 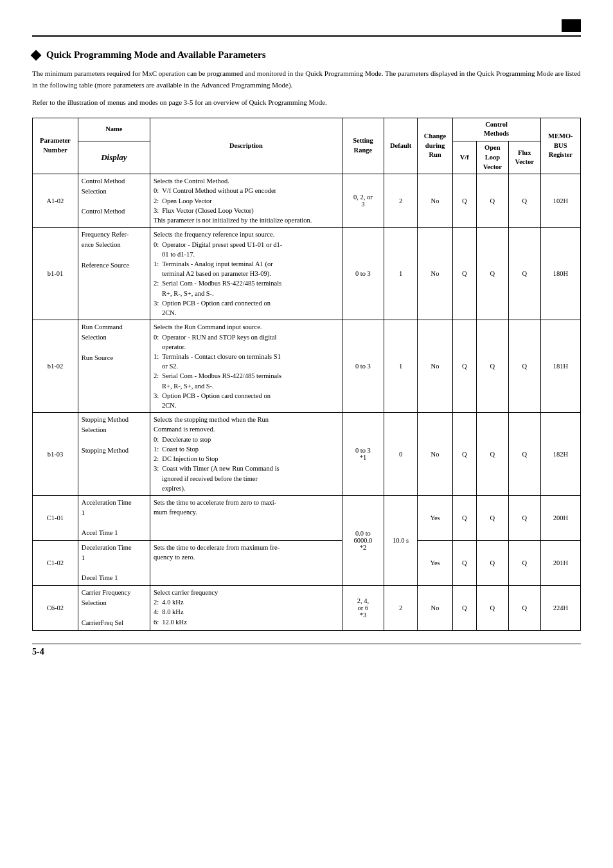 What do you see at coordinates (524, 366) in the screenshot?
I see `flux-b1-02: Q` at bounding box center [524, 366].